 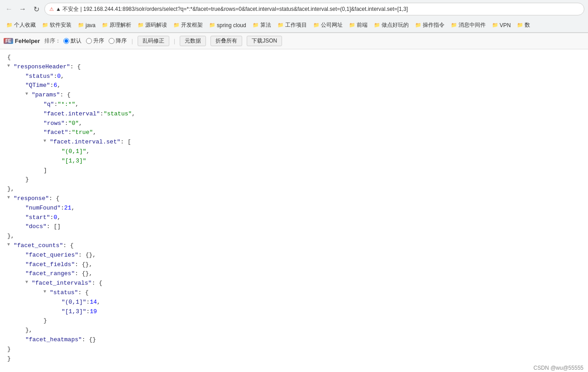 I want to click on sort-section: 排序： 默认 升序 降序, so click(x=86, y=41).